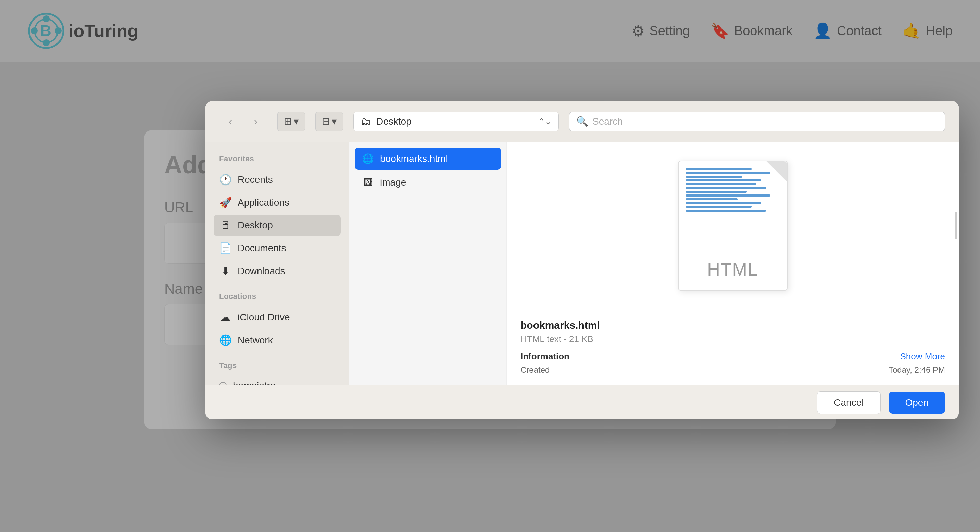 The image size is (980, 532). Describe the element at coordinates (849, 402) in the screenshot. I see `cancel-button: Cancel` at that location.